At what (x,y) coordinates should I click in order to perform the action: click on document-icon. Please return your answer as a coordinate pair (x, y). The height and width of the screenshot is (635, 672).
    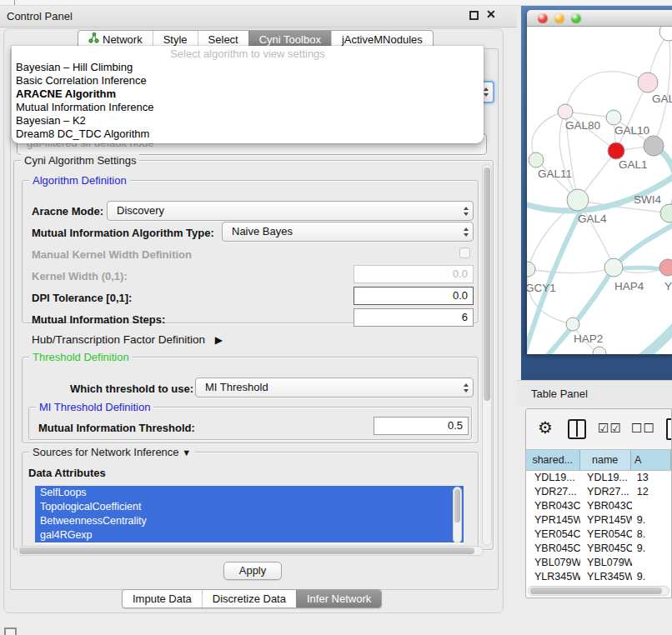
    Looking at the image, I should click on (669, 429).